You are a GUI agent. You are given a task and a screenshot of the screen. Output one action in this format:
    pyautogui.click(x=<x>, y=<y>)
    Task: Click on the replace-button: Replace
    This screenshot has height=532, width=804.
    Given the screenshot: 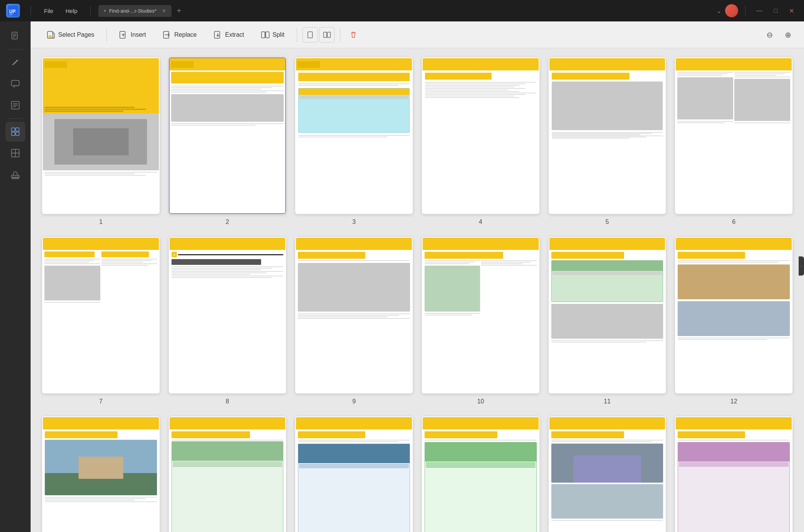 What is the action you would take?
    pyautogui.click(x=180, y=35)
    